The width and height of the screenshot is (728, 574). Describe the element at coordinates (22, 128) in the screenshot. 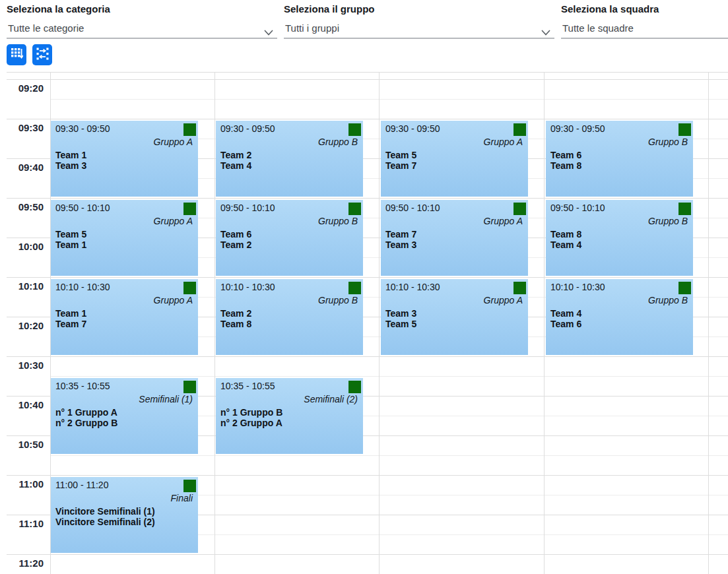

I see `time-slot-label: 09:30` at that location.